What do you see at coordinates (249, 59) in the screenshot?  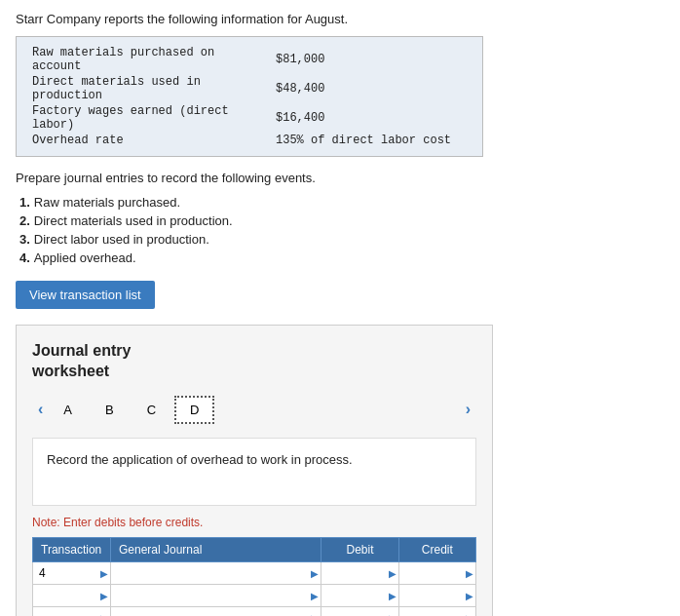 I see `info-row: Raw materials purchased on account$81,00…` at bounding box center [249, 59].